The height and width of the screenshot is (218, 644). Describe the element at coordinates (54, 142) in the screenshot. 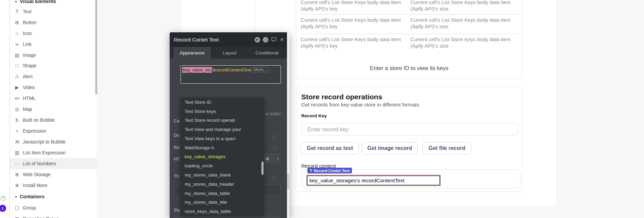

I see `sidebar-item-javascript-to-bubble: JS Javascript to Bubble` at that location.